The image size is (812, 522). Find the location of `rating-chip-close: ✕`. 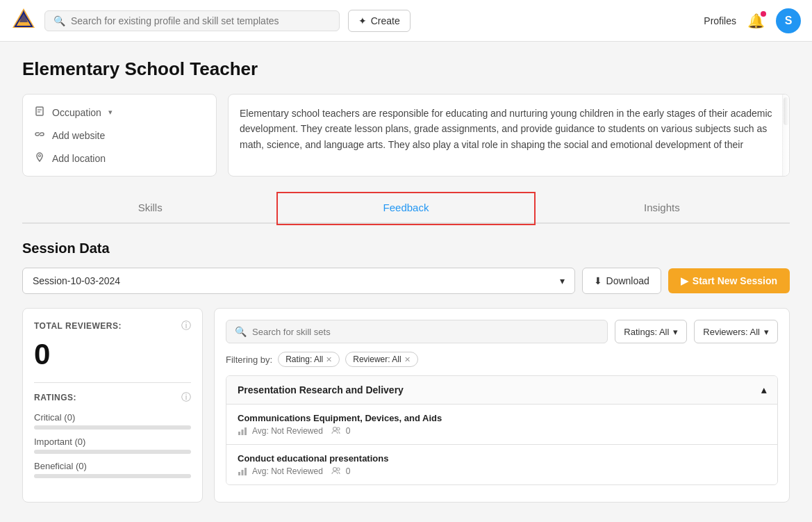

rating-chip-close: ✕ is located at coordinates (329, 360).